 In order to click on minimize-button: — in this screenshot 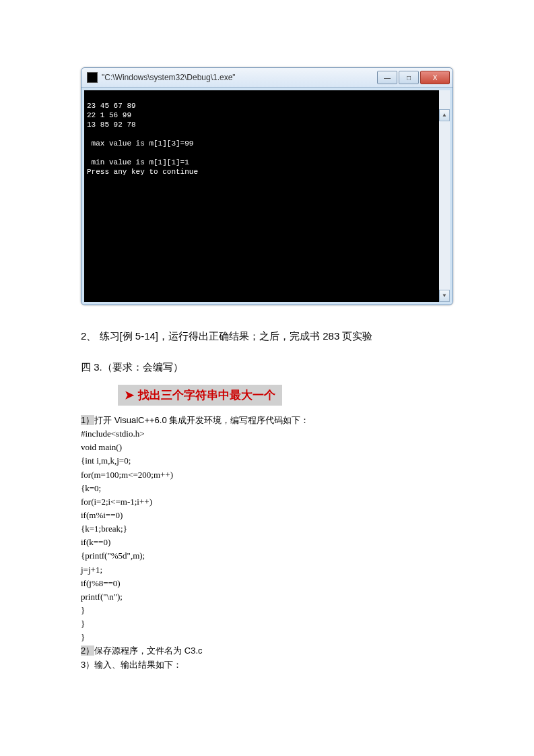, I will do `click(387, 77)`.